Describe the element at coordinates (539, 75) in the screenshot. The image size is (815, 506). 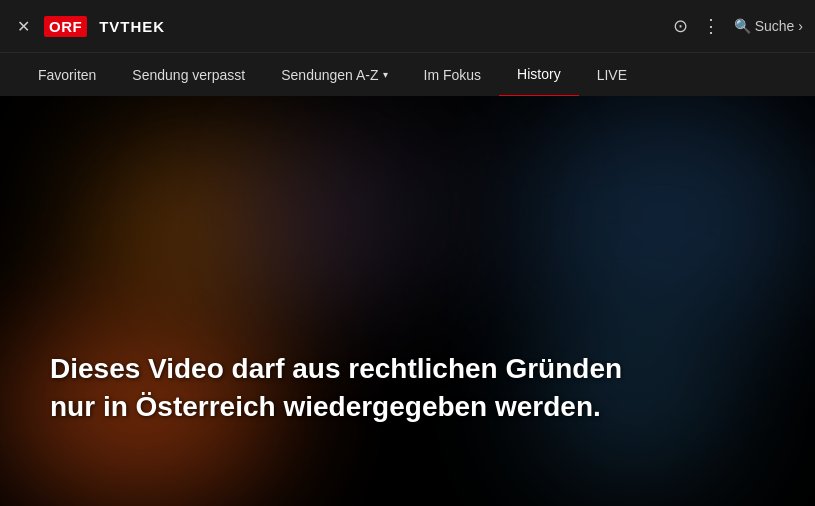
I see `nav-item-history: History` at that location.